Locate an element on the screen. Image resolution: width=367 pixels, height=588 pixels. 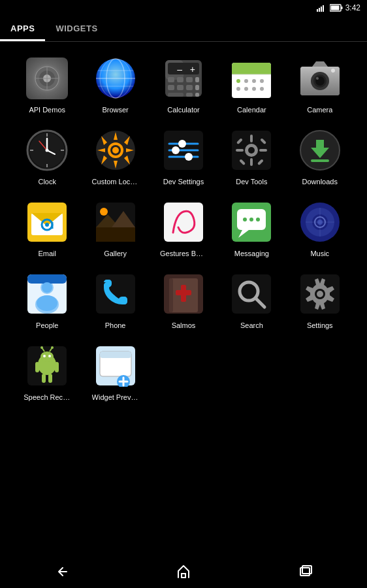
app-label-api-demos: API Demos is located at coordinates (47, 110).